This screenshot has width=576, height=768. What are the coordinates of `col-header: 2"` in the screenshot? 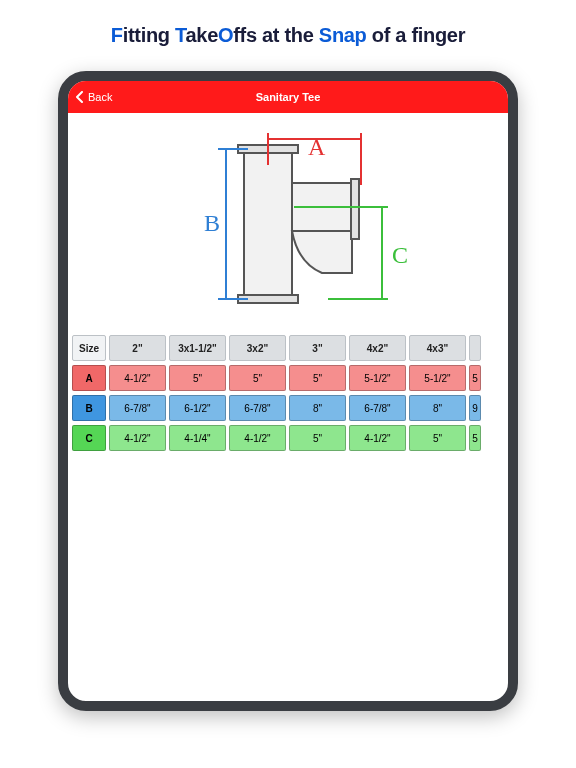 It's located at (138, 348).